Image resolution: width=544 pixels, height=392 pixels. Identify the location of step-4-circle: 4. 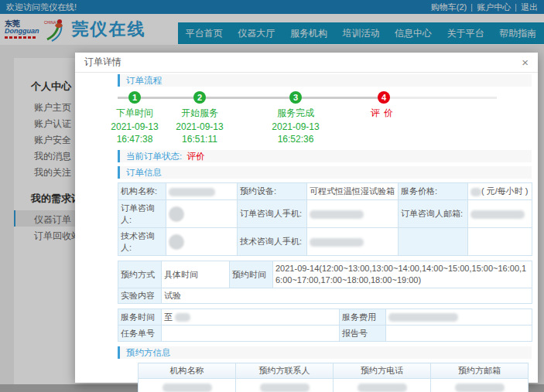
(384, 97).